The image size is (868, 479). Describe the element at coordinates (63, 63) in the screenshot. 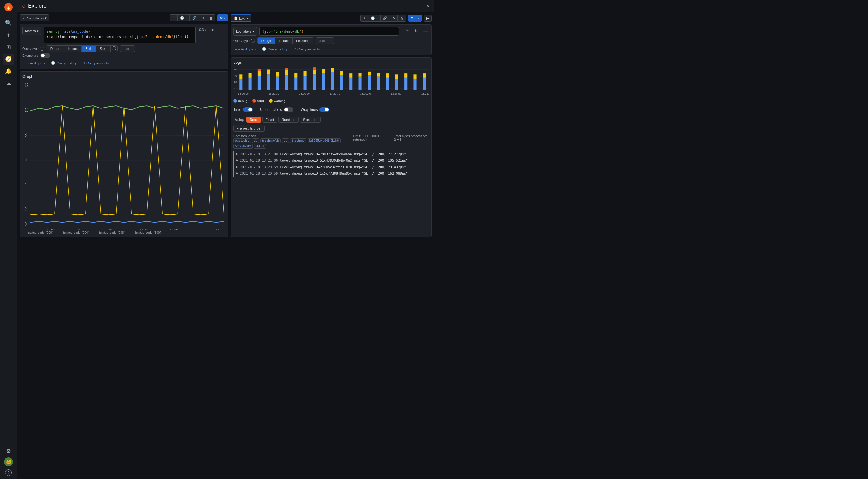

I see `left-query-history-button: 🕐 Query history` at that location.